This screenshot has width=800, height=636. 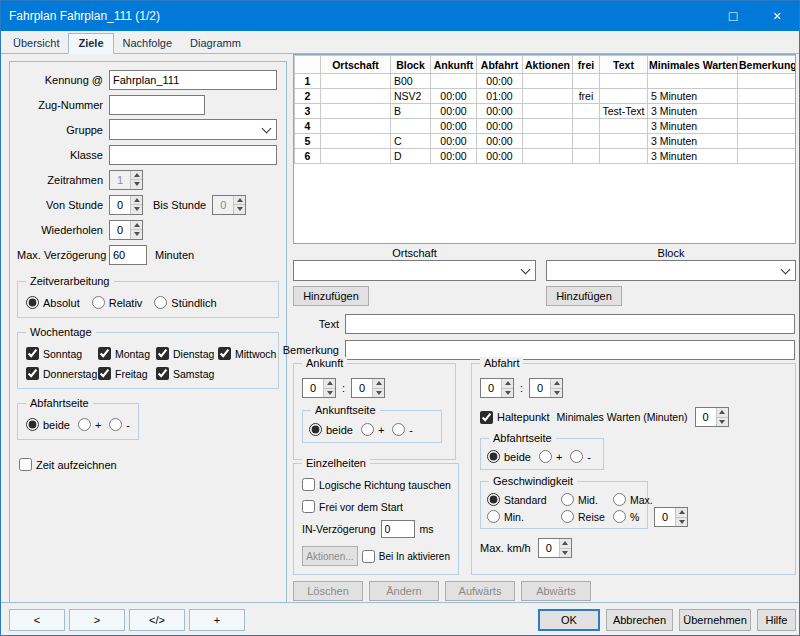 I want to click on haltepunkt-checkbox, so click(x=486, y=418).